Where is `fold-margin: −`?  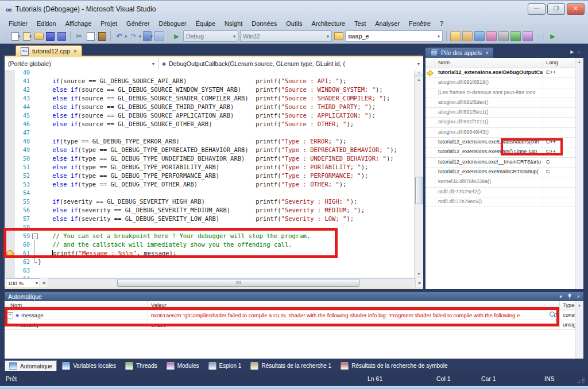 fold-margin: − is located at coordinates (35, 236).